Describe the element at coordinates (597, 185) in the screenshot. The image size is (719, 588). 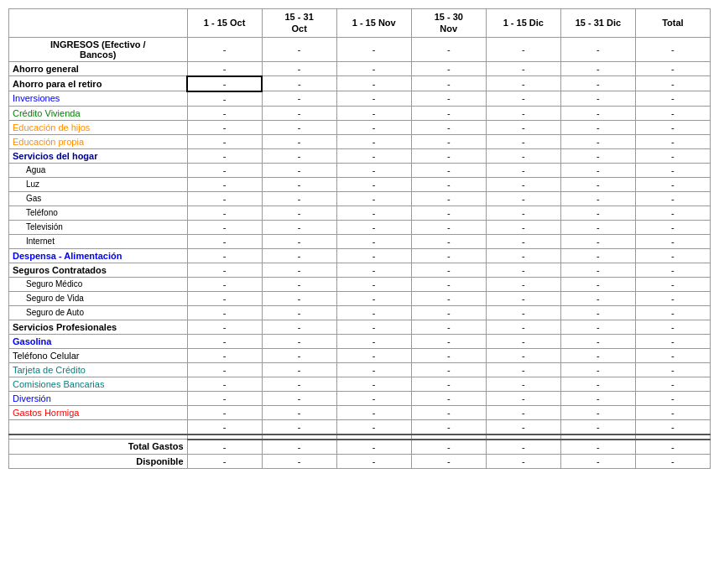
I see `val-8-5: -` at that location.